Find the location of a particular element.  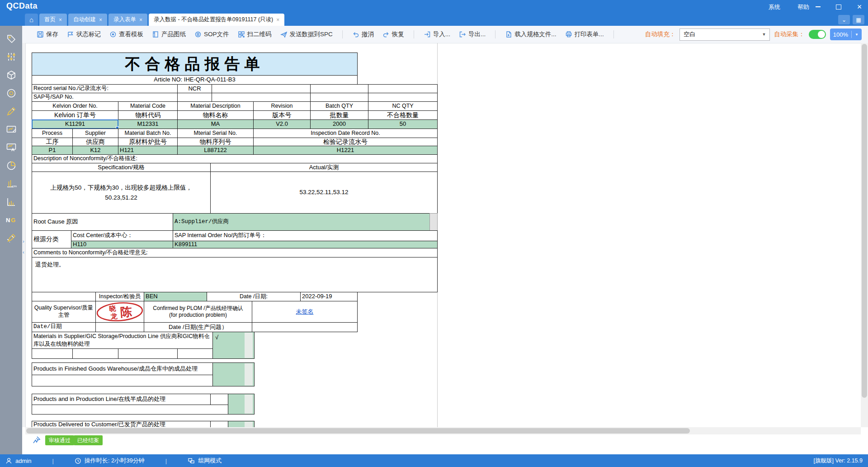

horizontal-scrollbar is located at coordinates (443, 431).